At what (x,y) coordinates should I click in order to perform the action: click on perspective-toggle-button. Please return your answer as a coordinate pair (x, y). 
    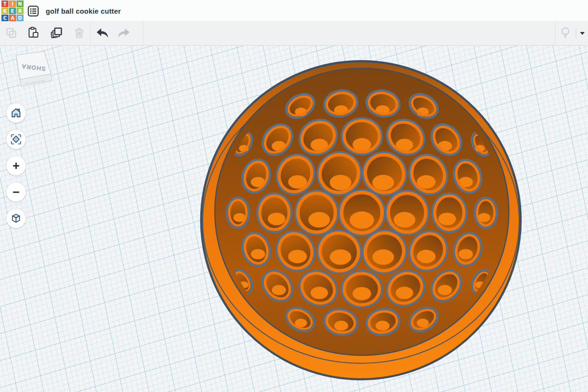
    Looking at the image, I should click on (16, 218).